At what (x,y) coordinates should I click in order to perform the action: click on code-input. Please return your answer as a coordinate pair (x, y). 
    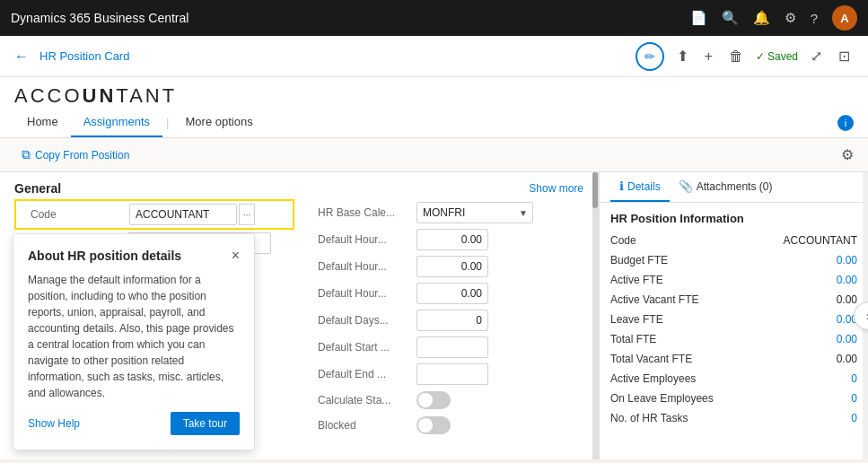
    Looking at the image, I should click on (183, 214).